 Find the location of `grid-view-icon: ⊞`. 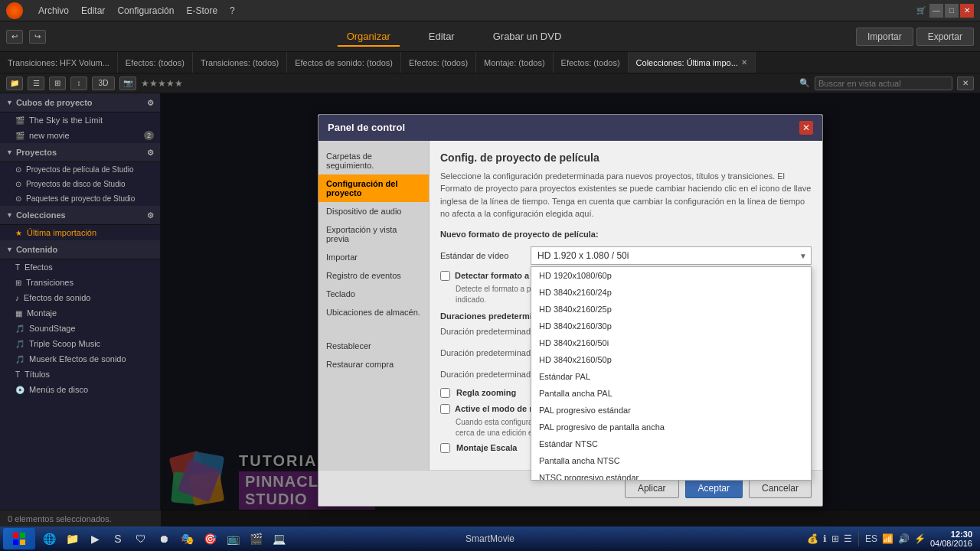

grid-view-icon: ⊞ is located at coordinates (57, 83).